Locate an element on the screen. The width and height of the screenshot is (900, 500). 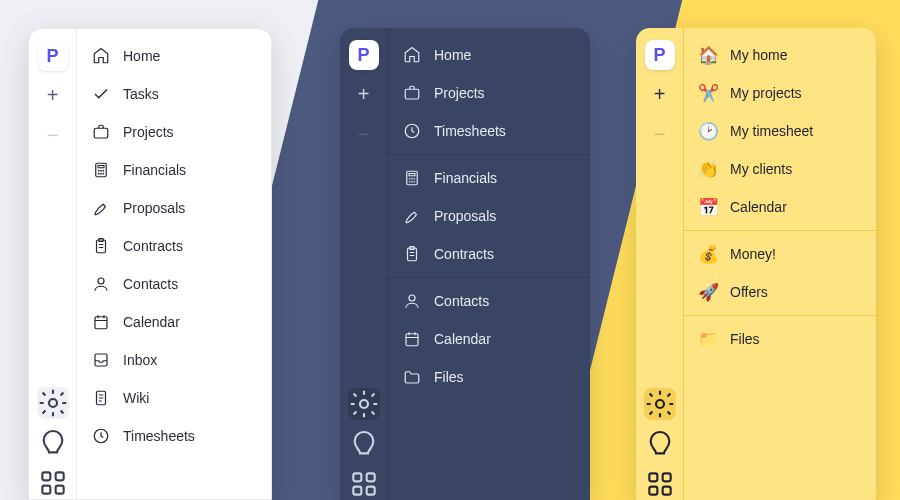
nav-label: My projects is located at coordinates (766, 93).